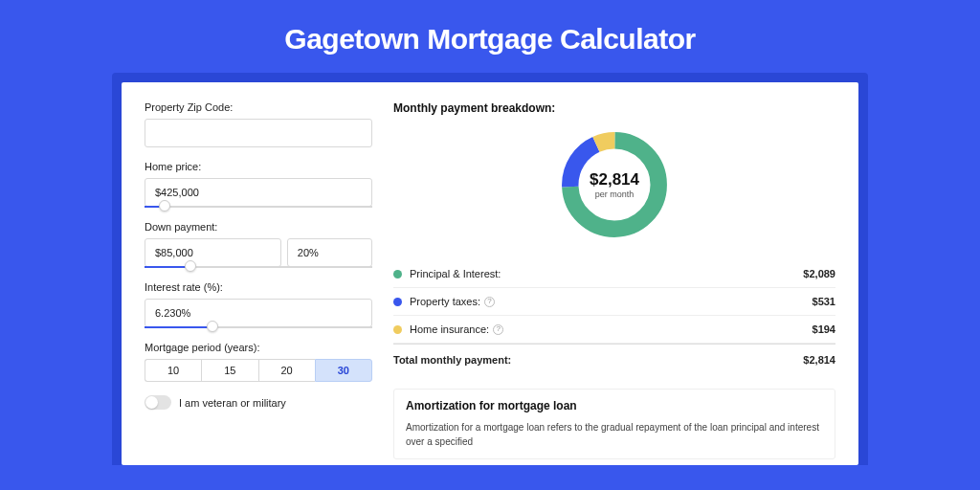  I want to click on period-options: 10 15 20 30, so click(258, 370).